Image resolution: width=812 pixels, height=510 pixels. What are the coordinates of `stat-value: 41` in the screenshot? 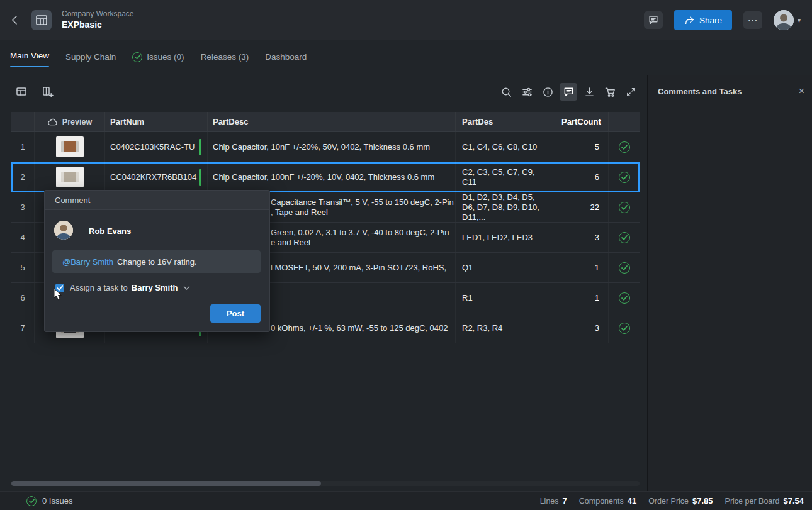 It's located at (632, 501).